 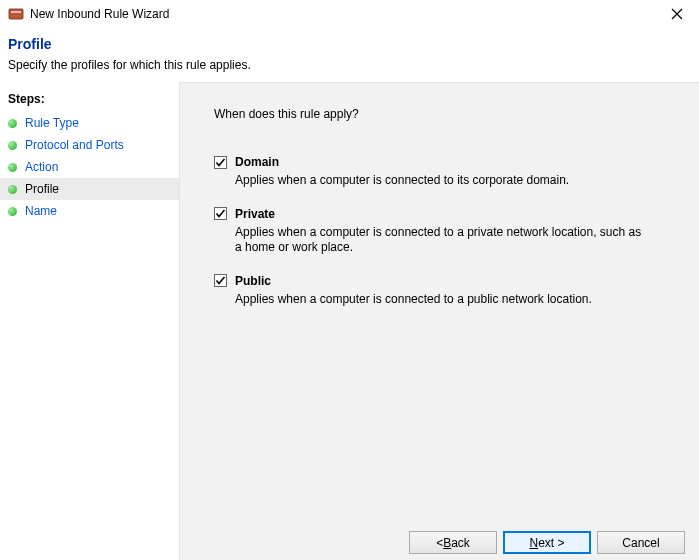 I want to click on cancel-button: Cancel, so click(x=641, y=542).